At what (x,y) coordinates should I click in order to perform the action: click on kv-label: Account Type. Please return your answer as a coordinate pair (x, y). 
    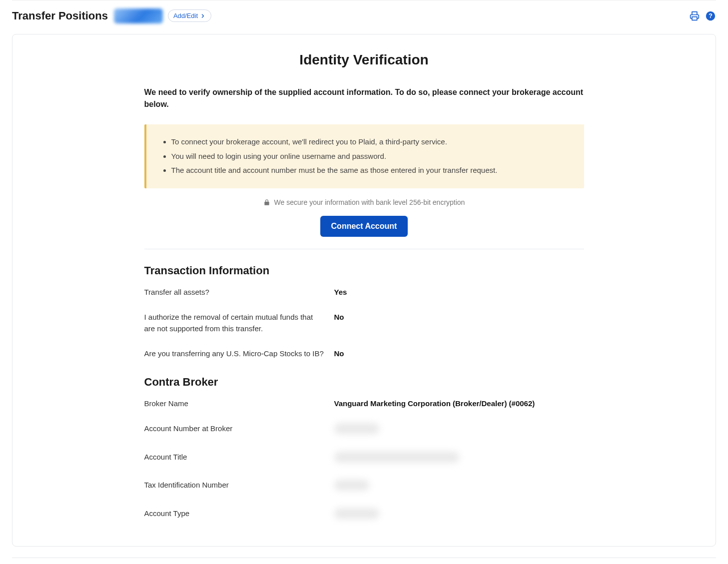
    Looking at the image, I should click on (239, 514).